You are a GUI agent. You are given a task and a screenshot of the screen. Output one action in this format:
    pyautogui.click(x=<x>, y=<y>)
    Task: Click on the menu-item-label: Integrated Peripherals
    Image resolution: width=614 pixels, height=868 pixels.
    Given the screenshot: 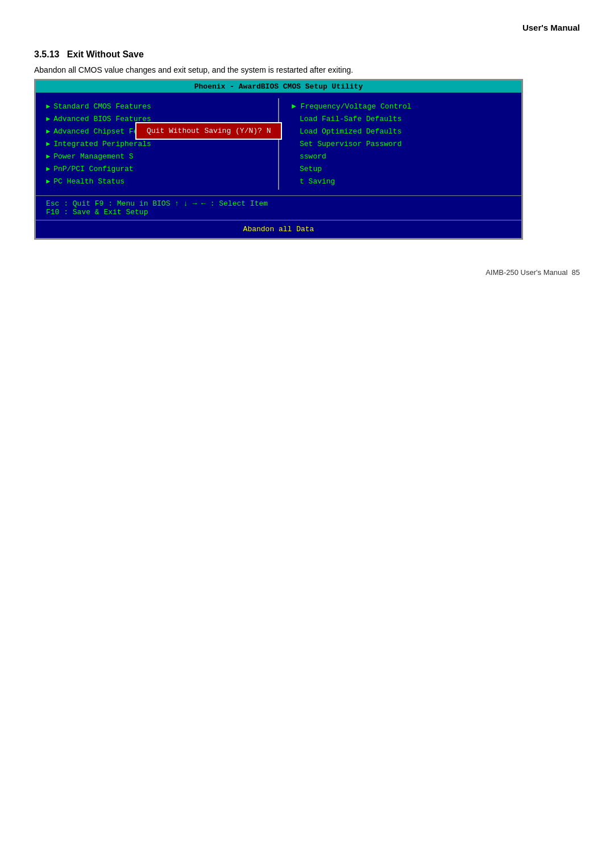 What is the action you would take?
    pyautogui.click(x=102, y=144)
    